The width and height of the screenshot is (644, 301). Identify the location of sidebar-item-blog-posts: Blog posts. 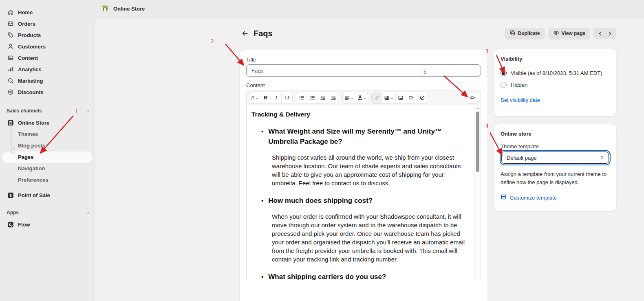
(47, 146).